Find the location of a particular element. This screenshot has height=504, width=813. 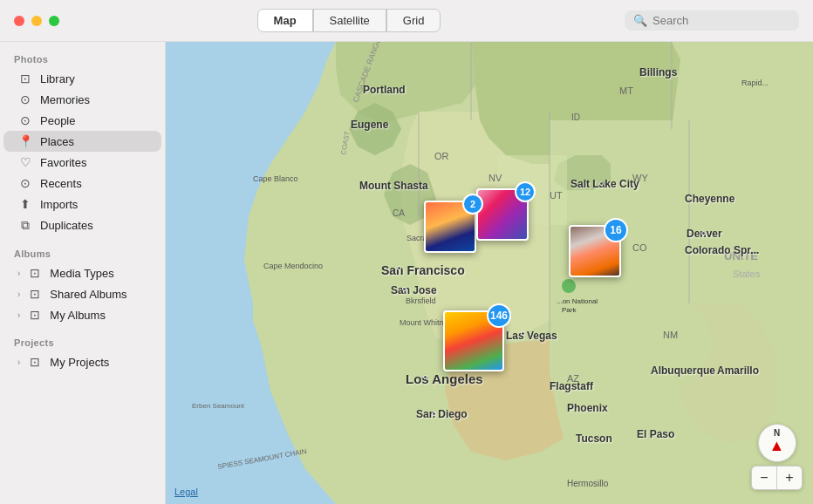

tab-grid: Grid is located at coordinates (413, 21).